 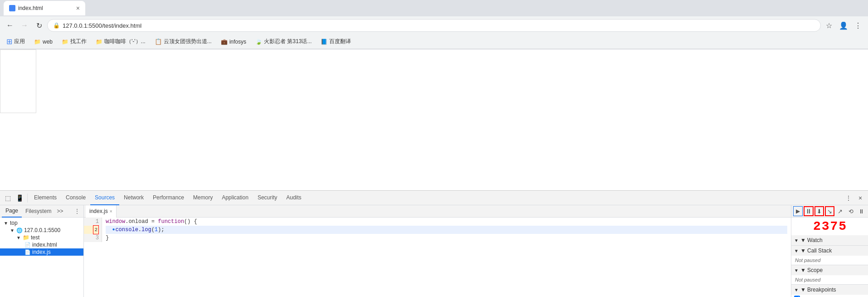 What do you see at coordinates (830, 291) in the screenshot?
I see `debug-breakpoints-section: ▼ ▼ Breakpoints index.js:2 console.log(1…` at bounding box center [830, 291].